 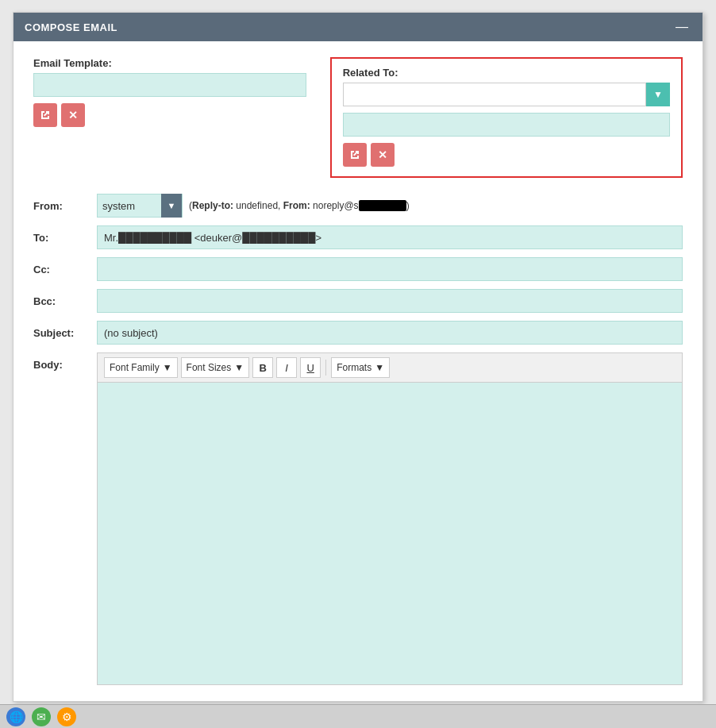 I want to click on italic-button: I, so click(x=287, y=368).